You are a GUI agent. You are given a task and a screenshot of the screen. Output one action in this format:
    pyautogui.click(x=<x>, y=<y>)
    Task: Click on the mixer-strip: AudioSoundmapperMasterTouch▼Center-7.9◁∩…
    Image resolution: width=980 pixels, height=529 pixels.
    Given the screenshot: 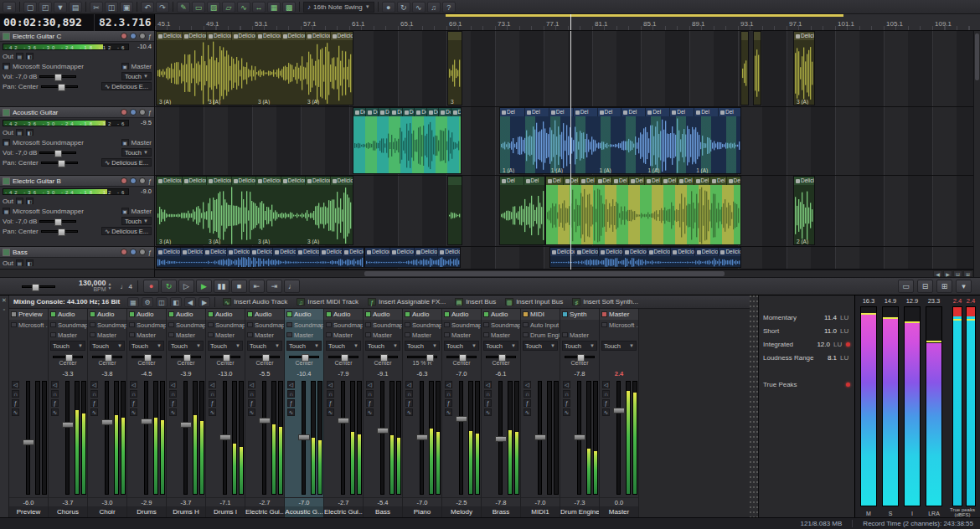 What is the action you would take?
    pyautogui.click(x=343, y=413)
    